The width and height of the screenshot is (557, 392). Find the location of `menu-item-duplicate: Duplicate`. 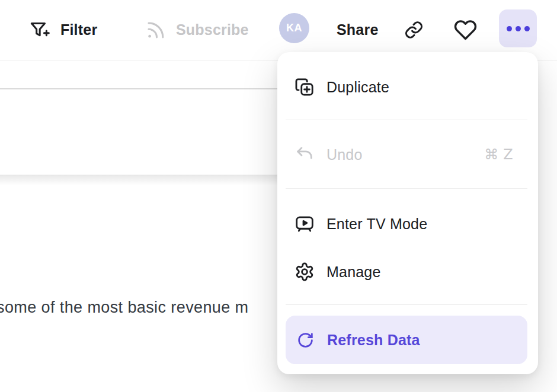

menu-item-duplicate: Duplicate is located at coordinates (408, 87).